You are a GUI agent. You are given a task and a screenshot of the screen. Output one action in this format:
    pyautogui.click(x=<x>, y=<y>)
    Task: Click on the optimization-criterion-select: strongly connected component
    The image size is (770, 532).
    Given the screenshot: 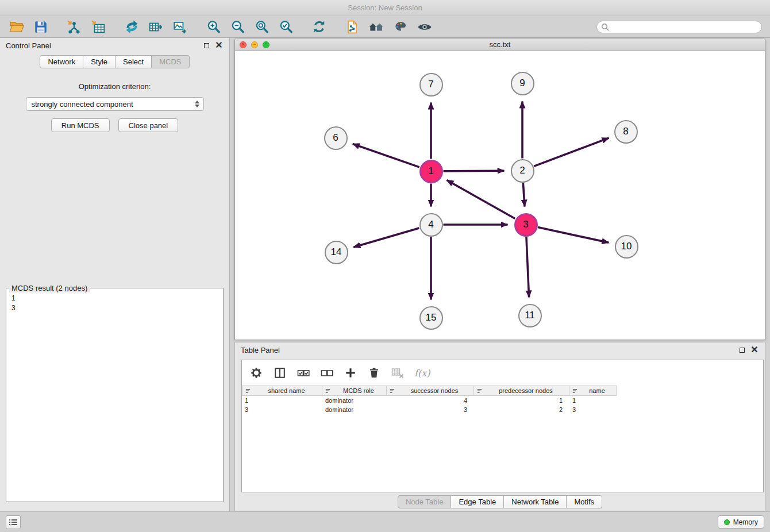 What is the action you would take?
    pyautogui.click(x=115, y=104)
    